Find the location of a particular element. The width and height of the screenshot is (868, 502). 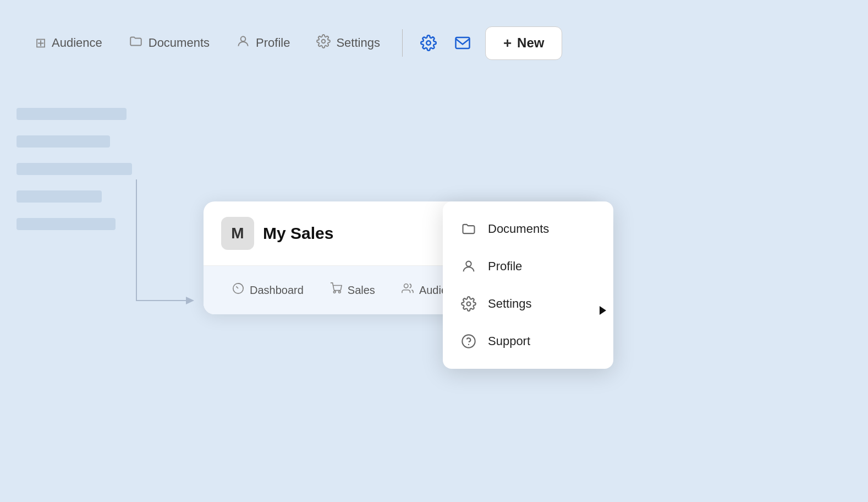

tab-dashboard-label: Dashboard is located at coordinates (277, 291).